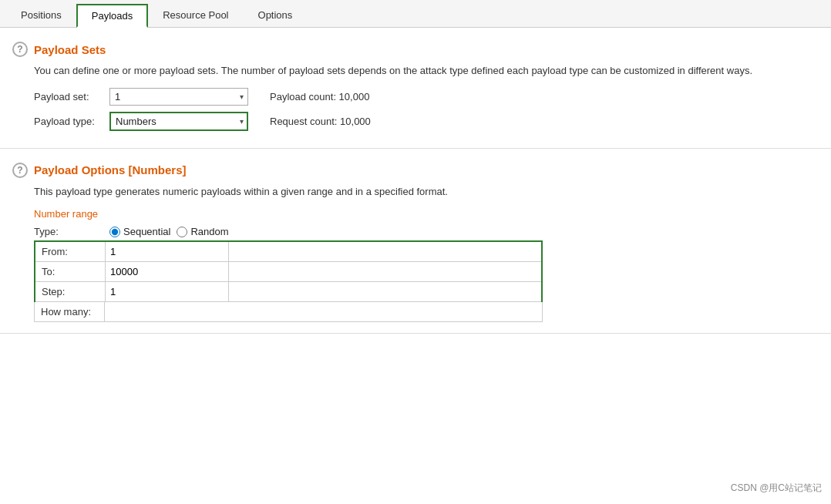 This screenshot has height=504, width=831. I want to click on payload-options-header: ? Payload Options [Numbers], so click(412, 170).